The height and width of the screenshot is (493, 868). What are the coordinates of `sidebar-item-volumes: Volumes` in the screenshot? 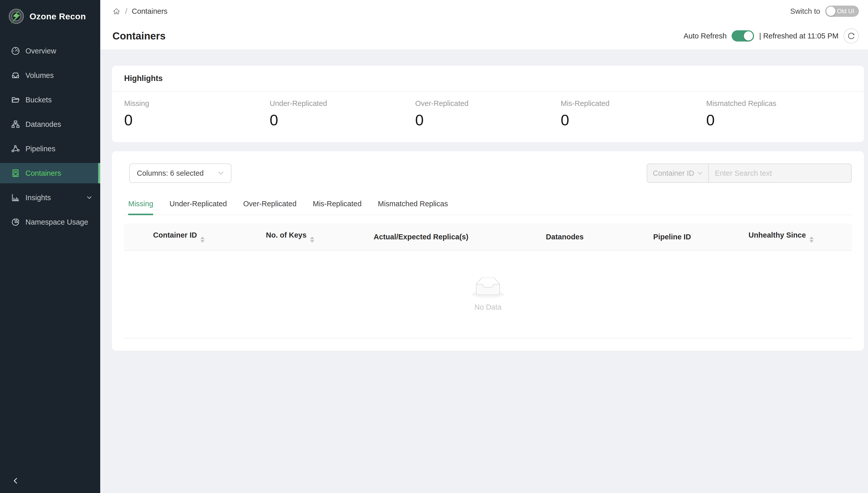 It's located at (50, 76).